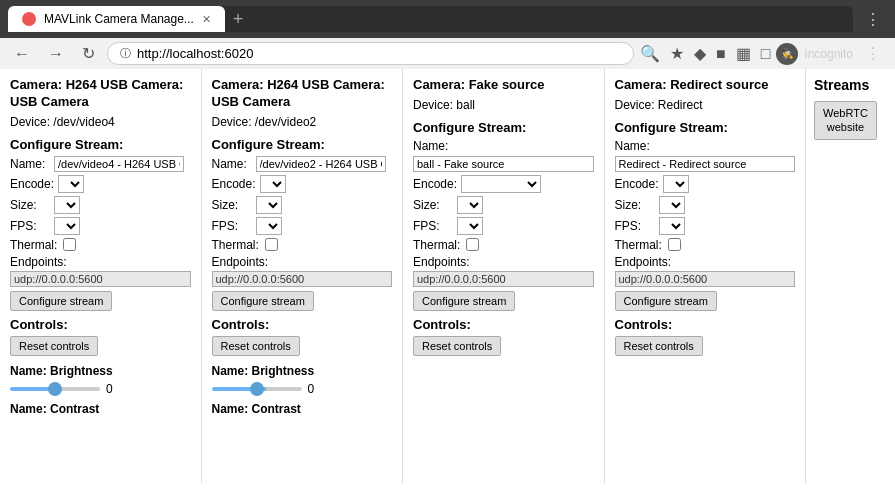 This screenshot has width=895, height=502. Describe the element at coordinates (464, 301) in the screenshot. I see `camera-3-configure-button: Configure stream` at that location.